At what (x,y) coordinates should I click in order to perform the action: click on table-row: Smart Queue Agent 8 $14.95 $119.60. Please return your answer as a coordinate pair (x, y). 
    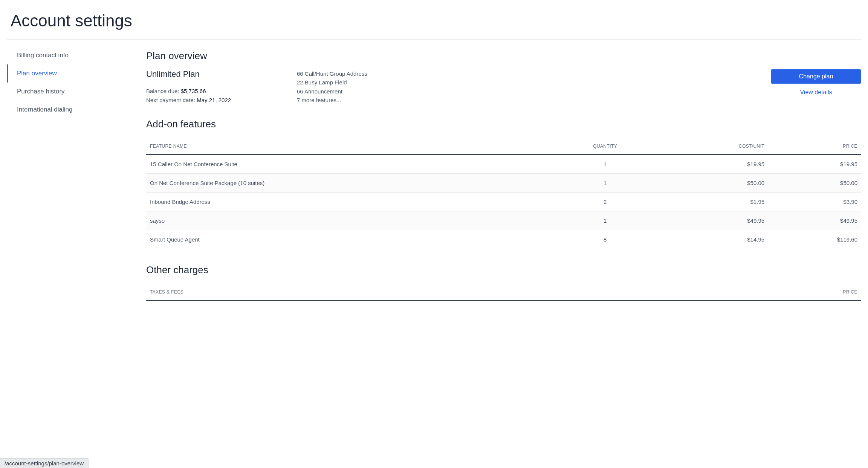
    Looking at the image, I should click on (504, 240).